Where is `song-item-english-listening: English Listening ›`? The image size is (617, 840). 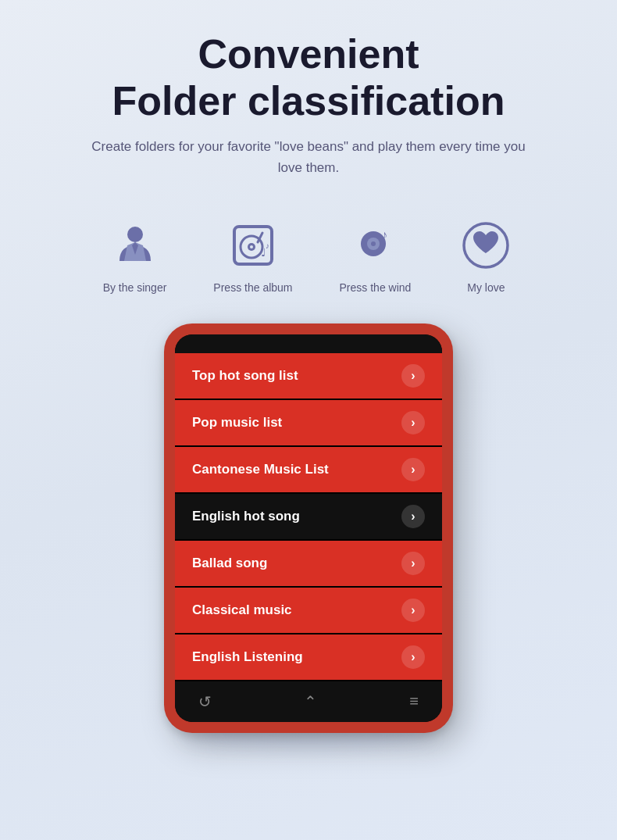
song-item-english-listening: English Listening › is located at coordinates (308, 657).